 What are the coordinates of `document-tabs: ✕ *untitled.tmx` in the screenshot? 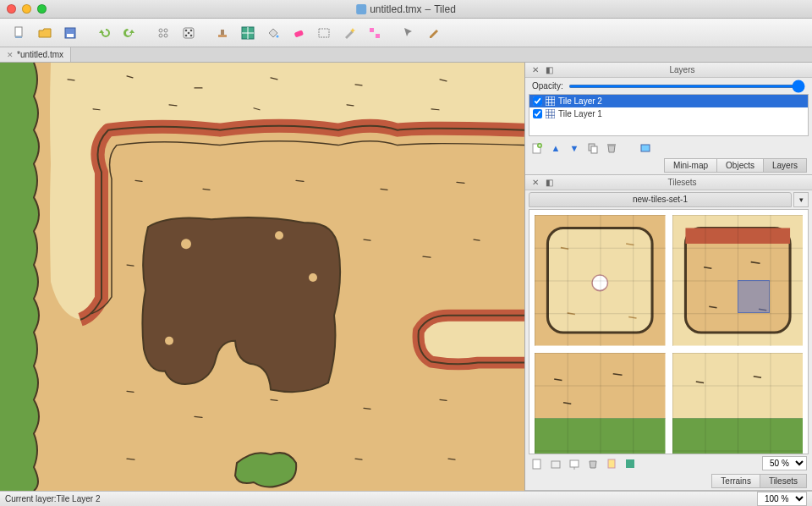 It's located at (406, 55).